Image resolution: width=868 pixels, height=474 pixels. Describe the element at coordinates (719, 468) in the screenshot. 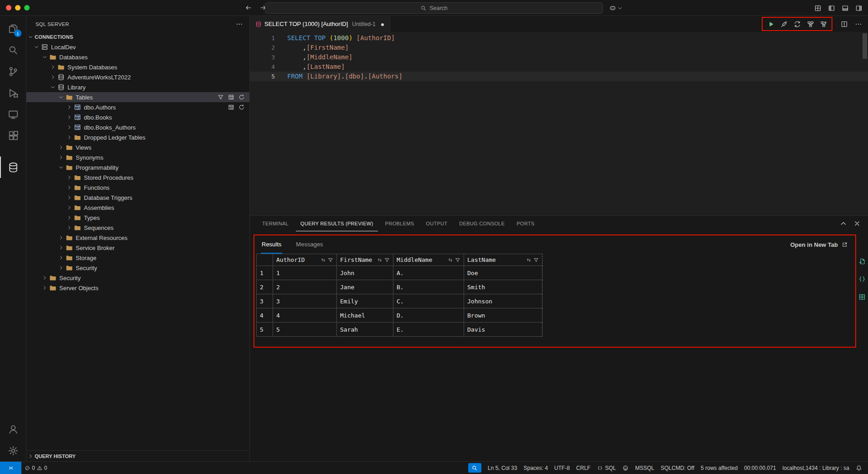

I see `status-rows-affected: 5 rows affected` at that location.